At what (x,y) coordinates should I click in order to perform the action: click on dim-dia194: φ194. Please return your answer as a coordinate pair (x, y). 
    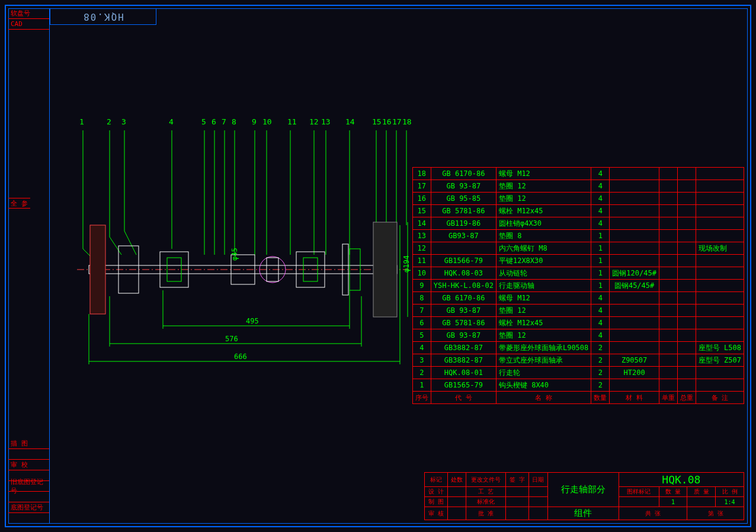
    Looking at the image, I should click on (406, 264).